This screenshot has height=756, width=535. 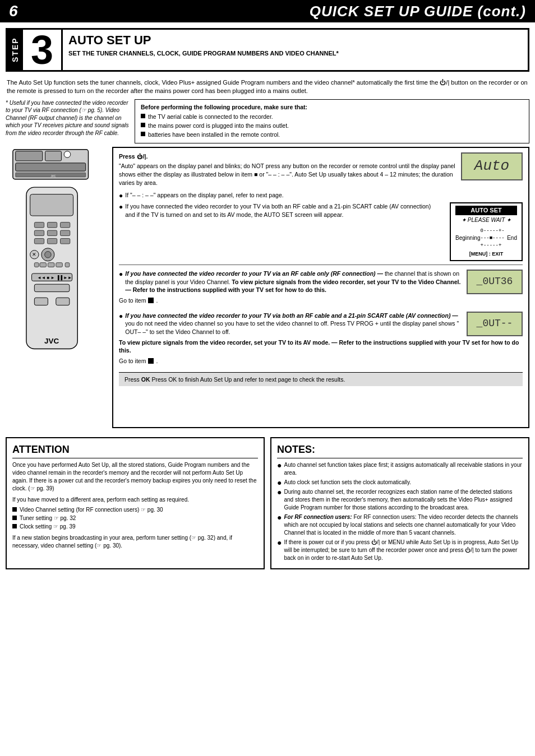 I want to click on step-label: STEP, so click(x=15, y=50).